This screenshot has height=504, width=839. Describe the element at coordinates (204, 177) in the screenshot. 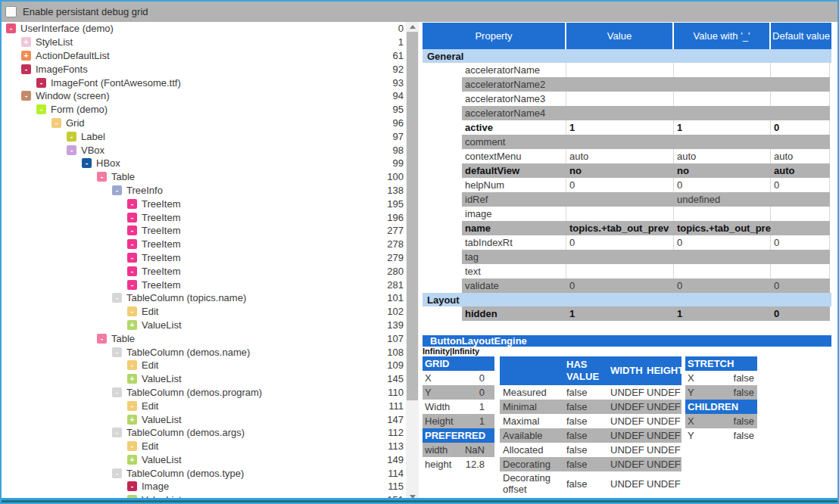

I see `tree-item: -Table100` at that location.